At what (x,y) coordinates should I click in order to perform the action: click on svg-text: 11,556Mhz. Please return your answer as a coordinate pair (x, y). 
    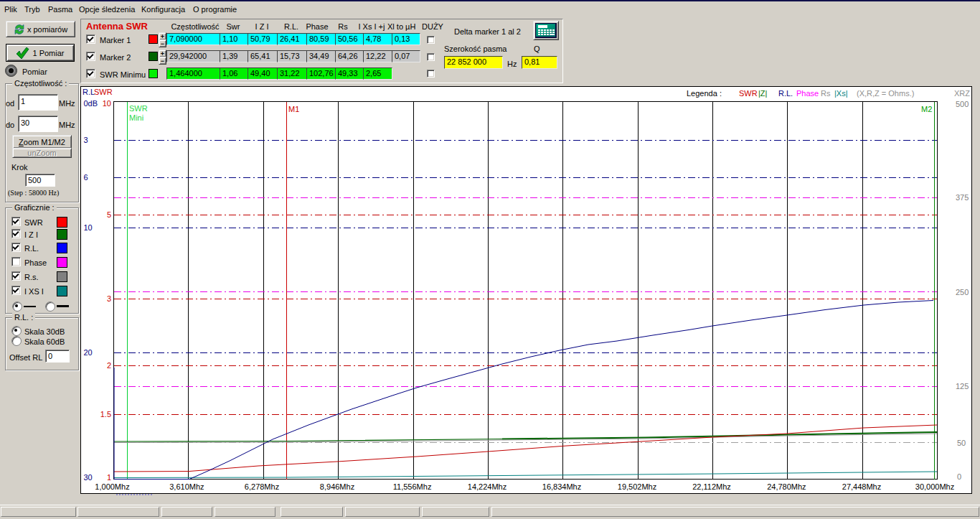
    Looking at the image, I should click on (413, 487).